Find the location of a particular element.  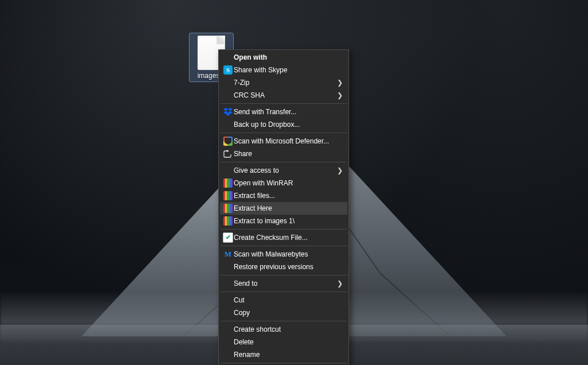

menu-delete-label: Delete is located at coordinates (288, 342).